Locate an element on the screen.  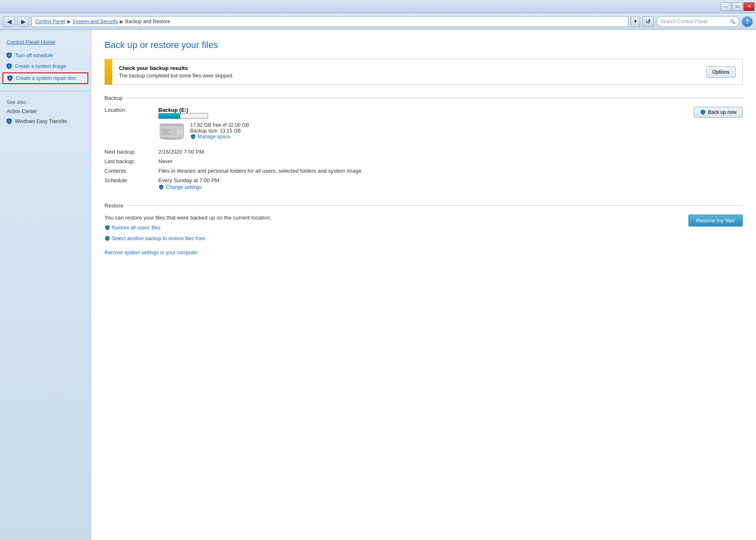
restore-section-header: Restore is located at coordinates (424, 205).